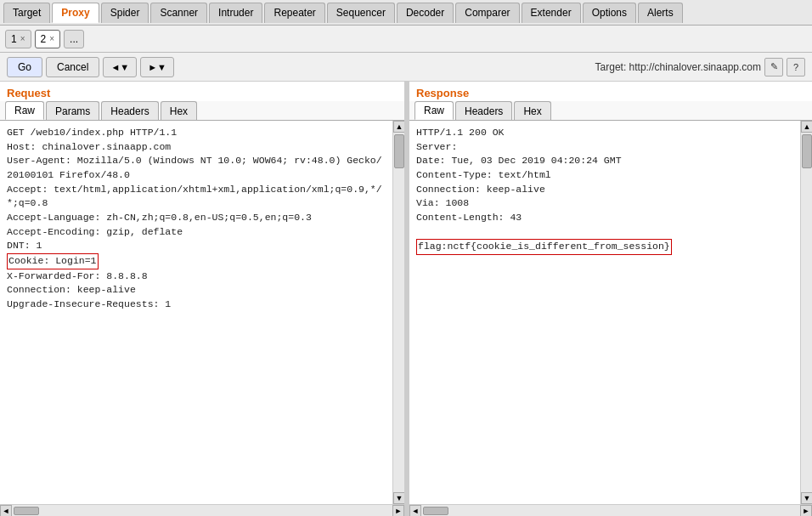 The width and height of the screenshot is (812, 516). What do you see at coordinates (488, 13) in the screenshot?
I see `tab-comparer: Comparer` at bounding box center [488, 13].